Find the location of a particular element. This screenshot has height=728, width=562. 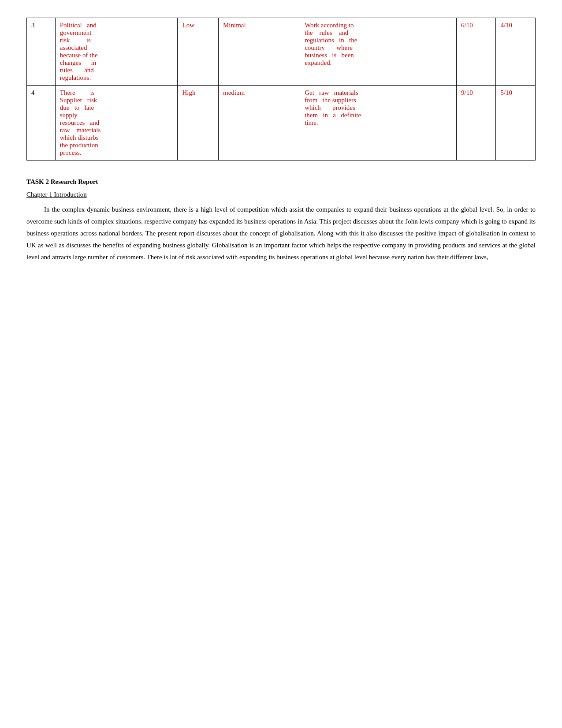

risk-description: Political and government risk is associa… is located at coordinates (116, 52).